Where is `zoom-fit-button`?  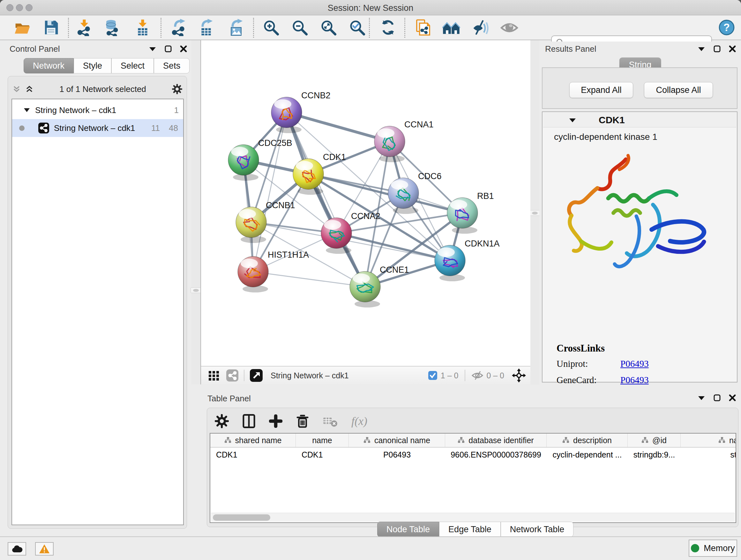 zoom-fit-button is located at coordinates (328, 27).